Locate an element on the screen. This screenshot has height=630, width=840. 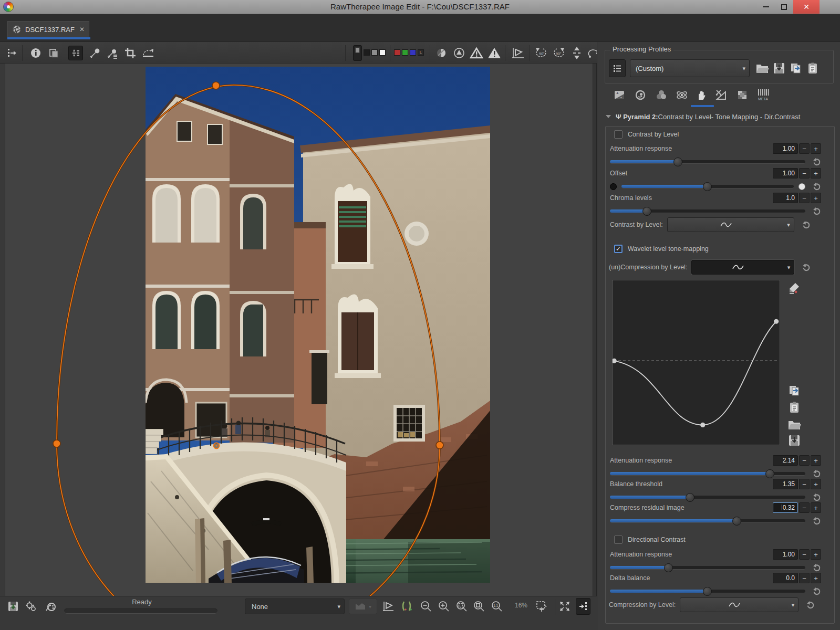
bg-color-white-swatch is located at coordinates (382, 52).